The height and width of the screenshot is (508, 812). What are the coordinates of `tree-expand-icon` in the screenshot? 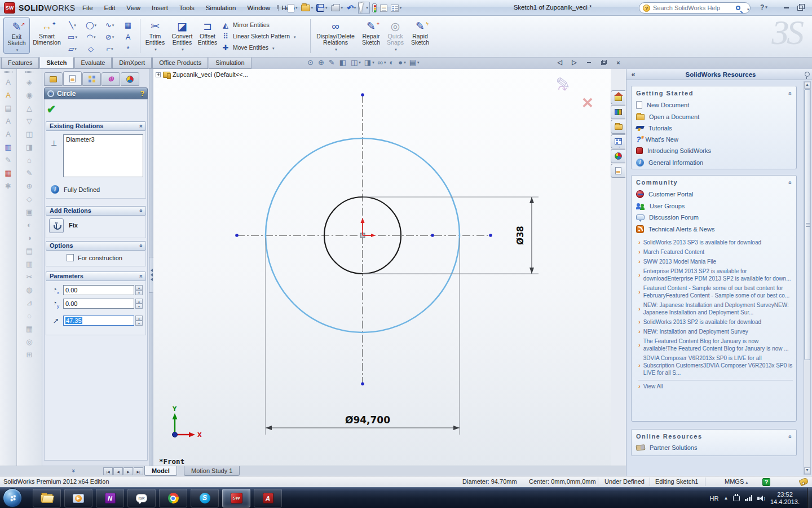 It's located at (158, 75).